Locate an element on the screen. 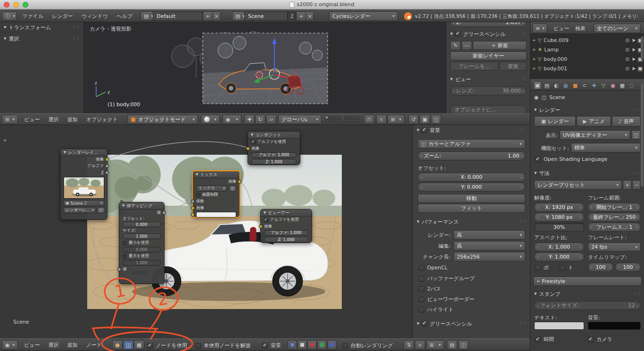 The height and width of the screenshot is (351, 644). backdrop-offset-x-field: ‹X: 0.000› is located at coordinates (471, 177).